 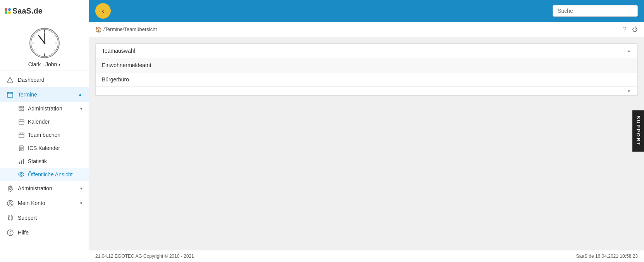 What do you see at coordinates (630, 29) in the screenshot?
I see `breadcrumb-actions: ? ⏻` at bounding box center [630, 29].